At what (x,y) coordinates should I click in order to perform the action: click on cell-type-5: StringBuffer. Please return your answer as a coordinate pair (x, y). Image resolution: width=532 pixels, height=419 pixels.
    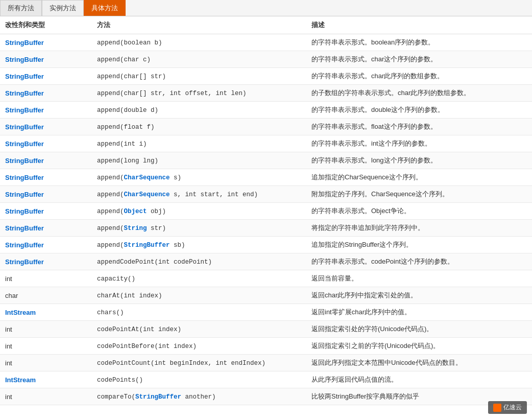
    Looking at the image, I should click on (46, 127).